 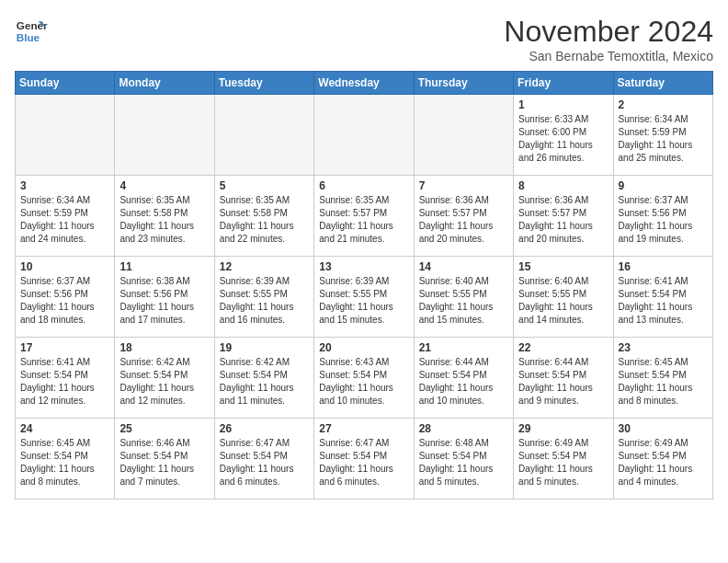 I want to click on day-number: 30, so click(x=664, y=429).